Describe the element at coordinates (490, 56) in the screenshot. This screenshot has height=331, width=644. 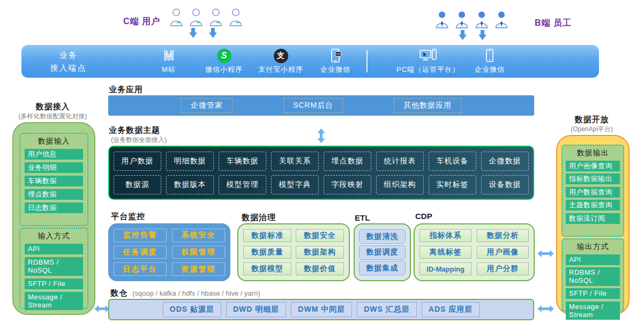
I see `phone-icon` at that location.